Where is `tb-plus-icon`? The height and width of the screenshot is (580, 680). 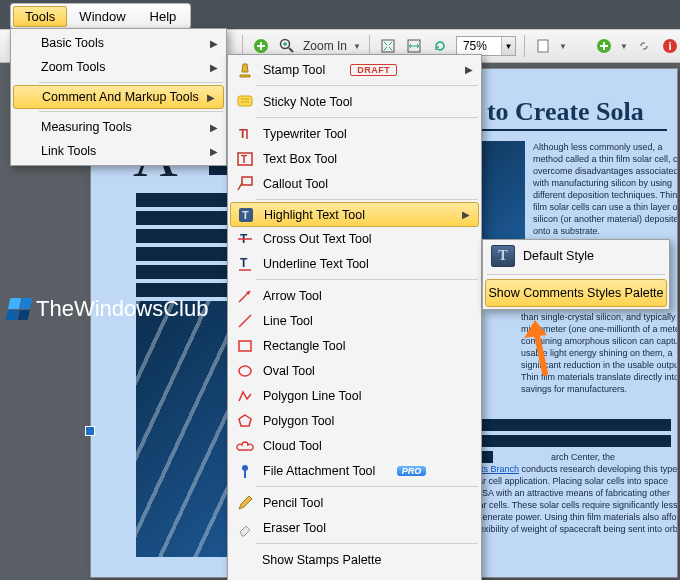 tb-plus-icon is located at coordinates (604, 46).